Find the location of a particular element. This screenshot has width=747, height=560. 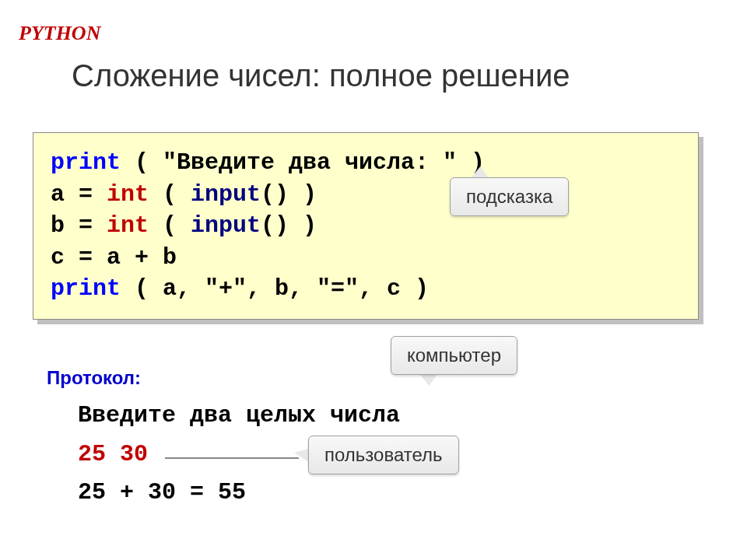

callout-user: пользователь is located at coordinates (384, 455).